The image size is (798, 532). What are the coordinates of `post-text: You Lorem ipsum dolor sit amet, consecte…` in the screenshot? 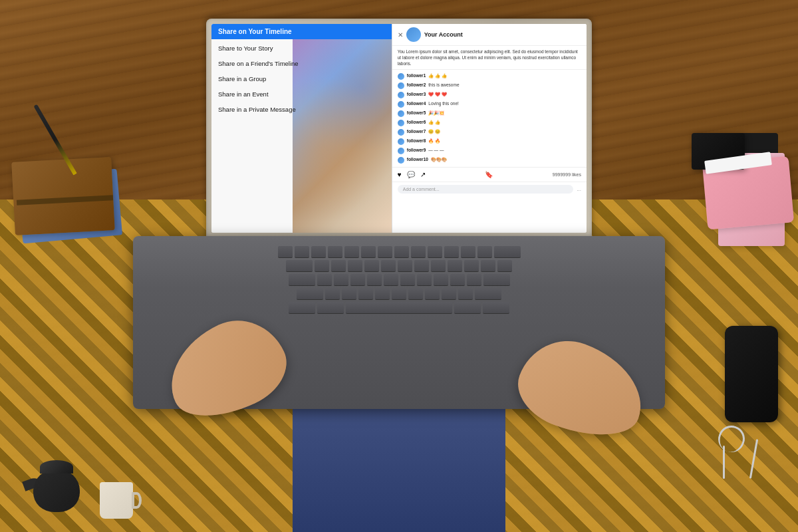 It's located at (489, 58).